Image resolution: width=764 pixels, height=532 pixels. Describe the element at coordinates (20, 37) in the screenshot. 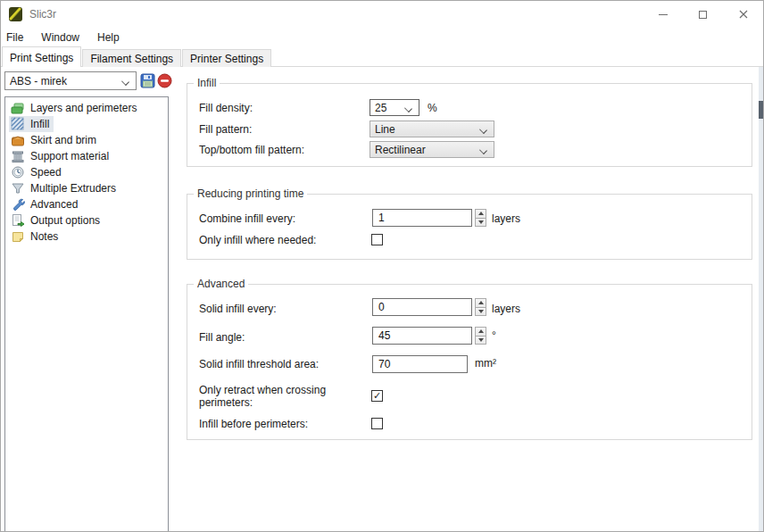

I see `menu-item-file: File` at that location.